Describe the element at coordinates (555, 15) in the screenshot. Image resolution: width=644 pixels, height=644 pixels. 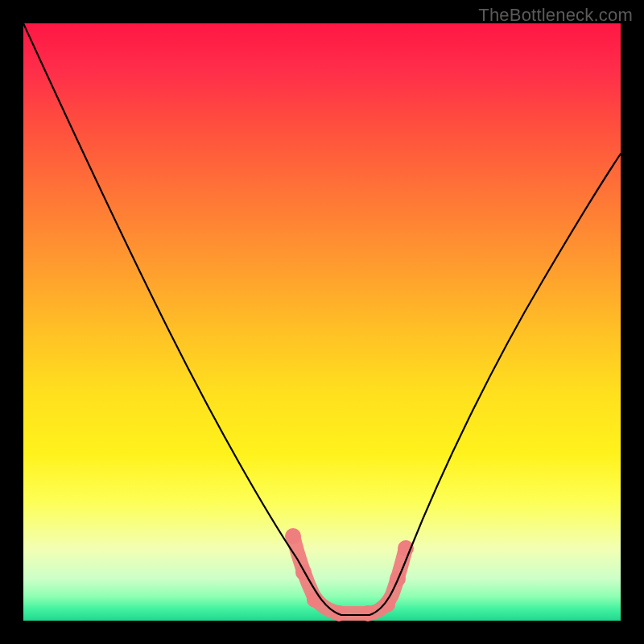
I see `watermark-text: TheBottleneck.com` at that location.